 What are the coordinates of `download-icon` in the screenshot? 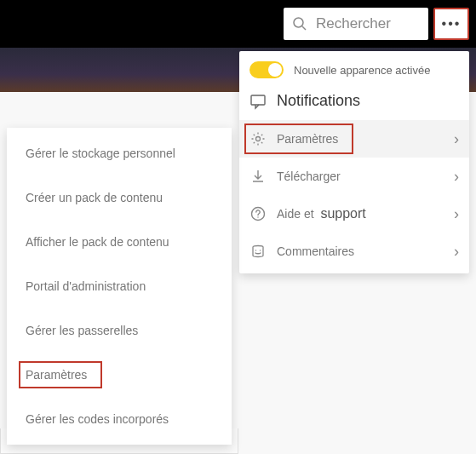 It's located at (258, 176).